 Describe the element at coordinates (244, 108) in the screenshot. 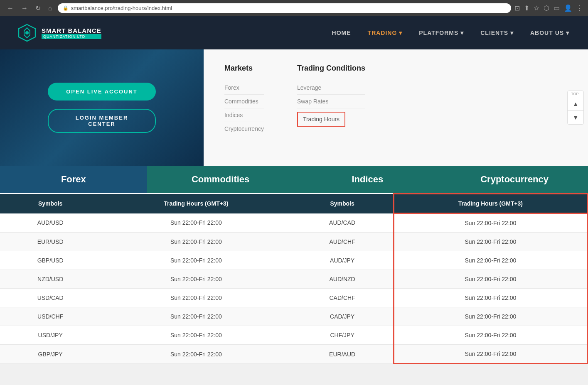

I see `markets-column: Markets Forex Commodities Indices Crypto…` at that location.